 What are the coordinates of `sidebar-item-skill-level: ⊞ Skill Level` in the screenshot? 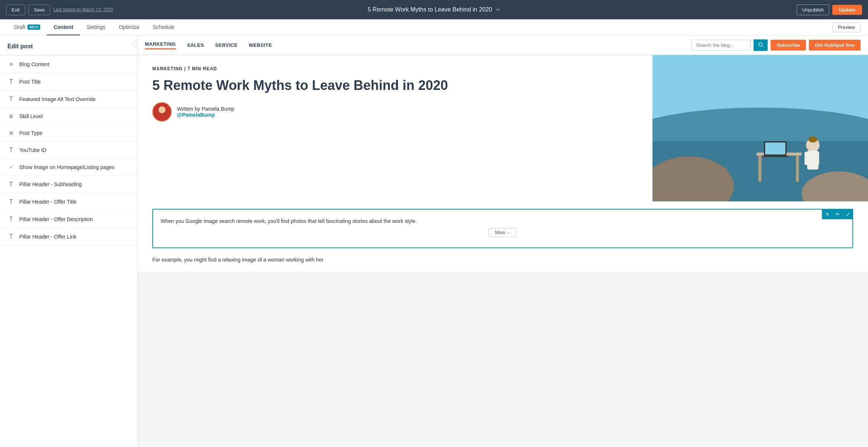 It's located at (68, 117).